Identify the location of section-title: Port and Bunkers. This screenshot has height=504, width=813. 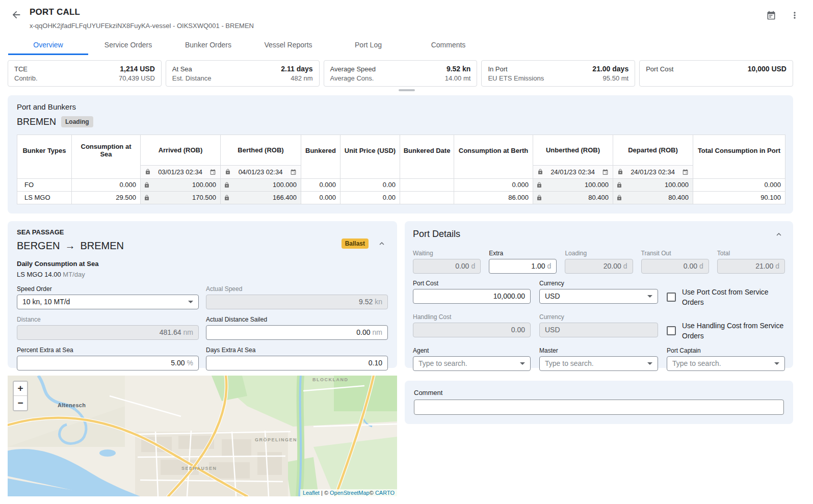
(401, 107).